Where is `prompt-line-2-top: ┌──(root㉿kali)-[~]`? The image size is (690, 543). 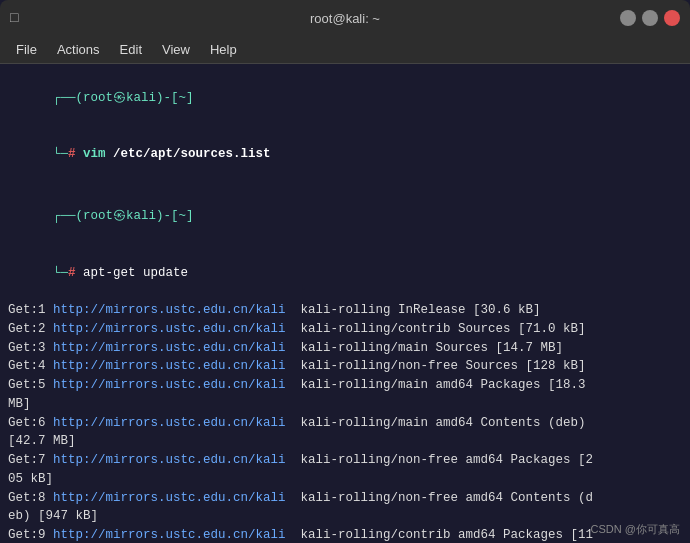 prompt-line-2-top: ┌──(root㉿kali)-[~] is located at coordinates (345, 217).